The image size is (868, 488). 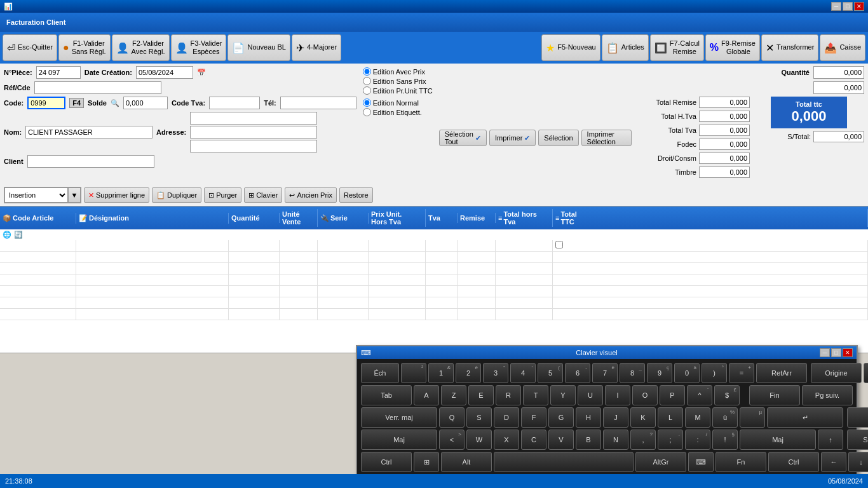 I want to click on kb-gt: ><, so click(x=452, y=440).